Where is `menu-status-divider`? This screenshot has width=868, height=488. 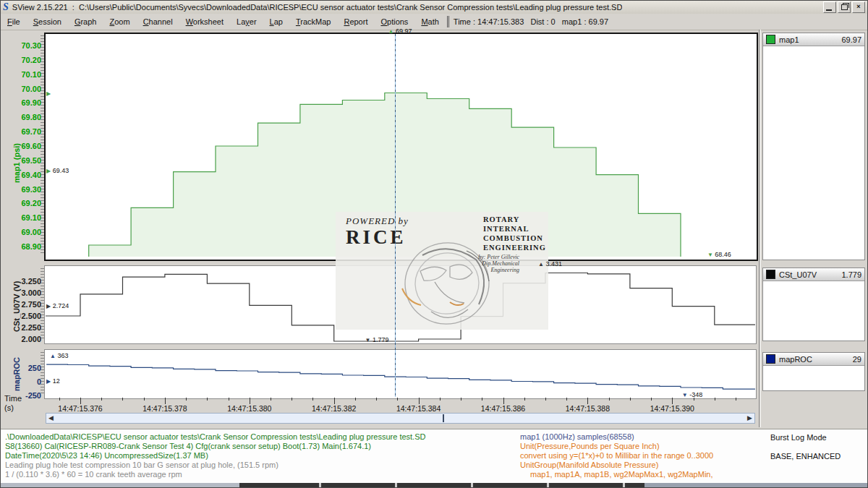 menu-status-divider is located at coordinates (448, 22).